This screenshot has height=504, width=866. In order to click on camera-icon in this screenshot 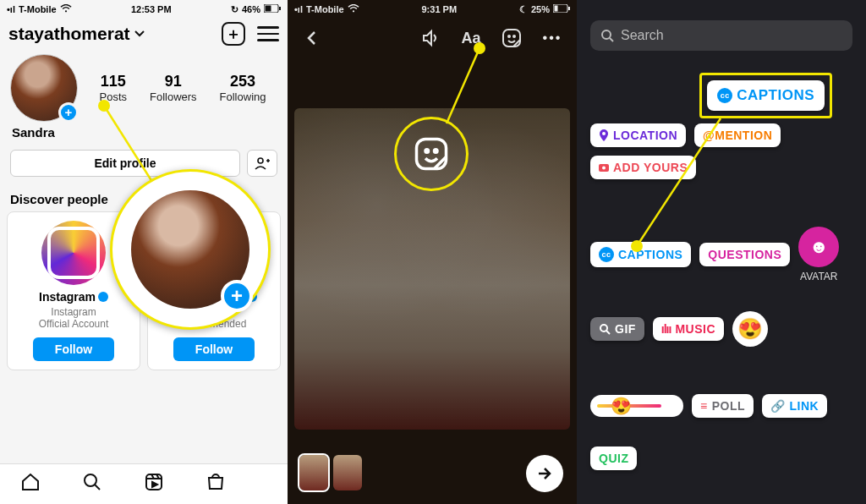, I will do `click(604, 167)`.